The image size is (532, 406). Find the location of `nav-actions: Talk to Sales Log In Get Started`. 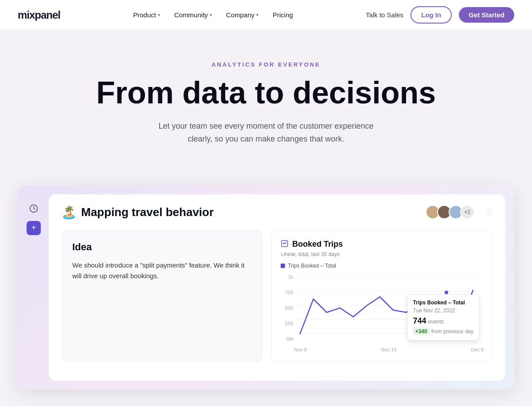

nav-actions: Talk to Sales Log In Get Started is located at coordinates (440, 15).